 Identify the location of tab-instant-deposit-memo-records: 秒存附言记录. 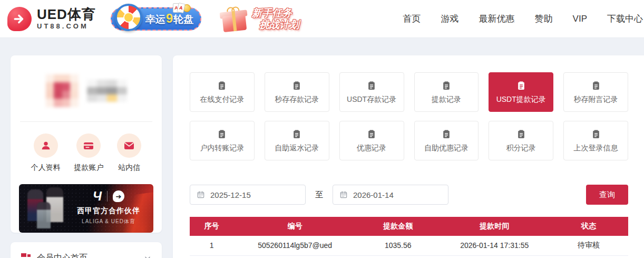
(596, 92).